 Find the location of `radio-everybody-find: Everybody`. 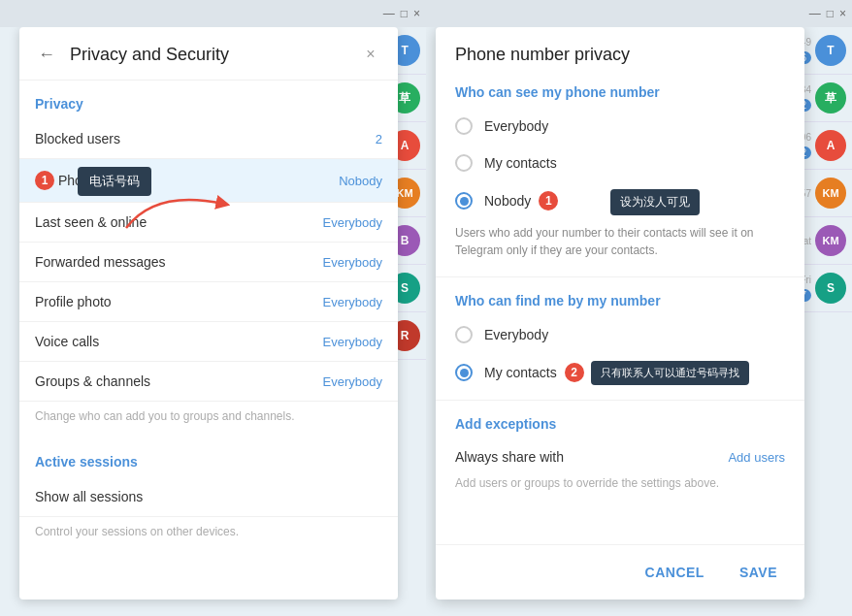

radio-everybody-find: Everybody is located at coordinates (620, 335).